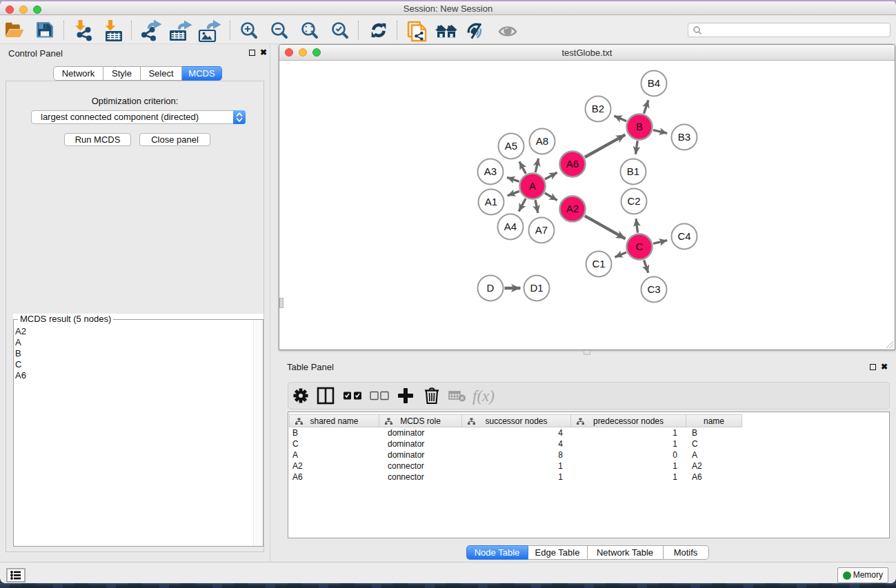 The image size is (896, 588). I want to click on svg-text: B, so click(639, 127).